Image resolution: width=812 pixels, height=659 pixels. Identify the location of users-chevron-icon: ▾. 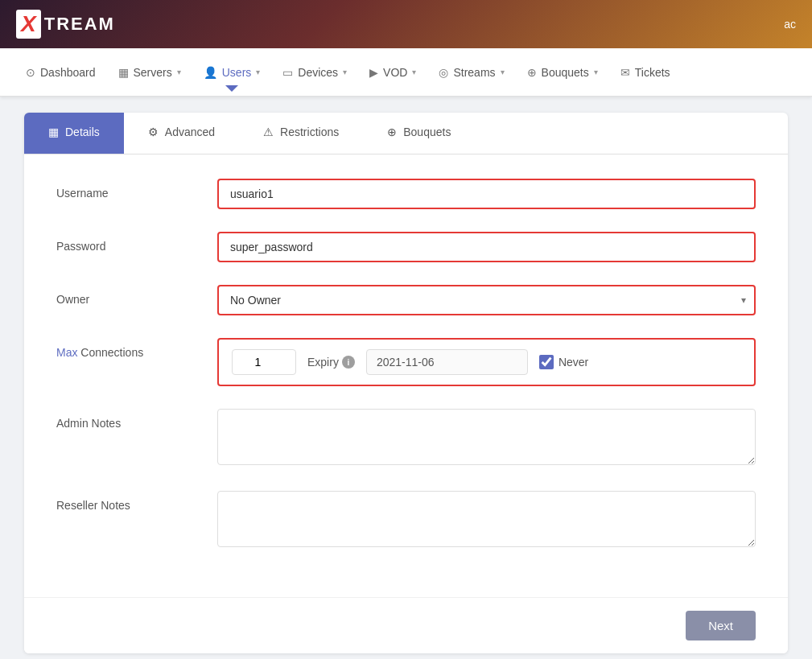
(258, 72).